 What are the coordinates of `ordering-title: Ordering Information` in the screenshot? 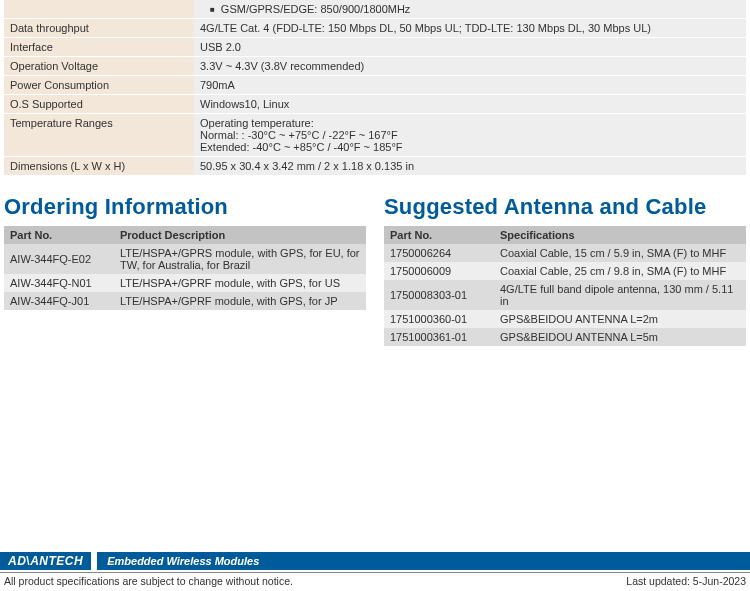 It's located at (185, 207).